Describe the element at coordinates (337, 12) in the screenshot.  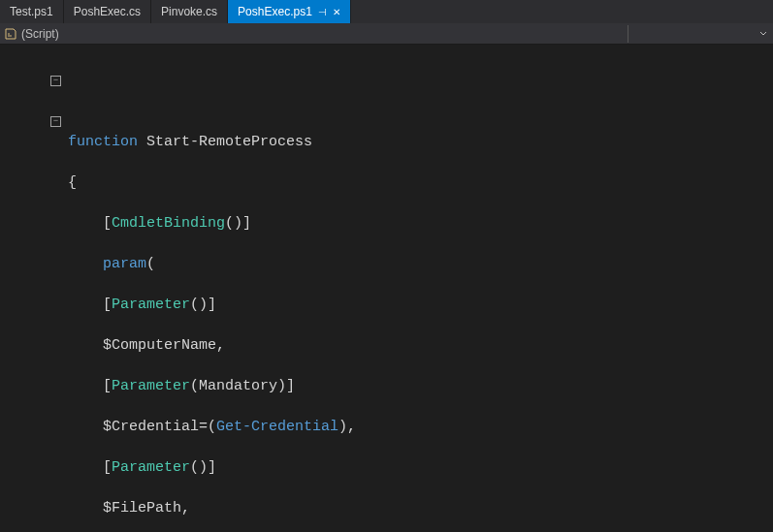
I see `close-icon: ✕` at that location.